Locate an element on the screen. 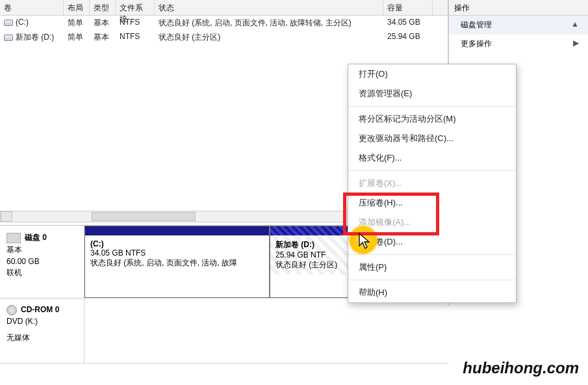 Image resolution: width=588 pixels, height=385 pixels. disk-icon is located at coordinates (14, 238).